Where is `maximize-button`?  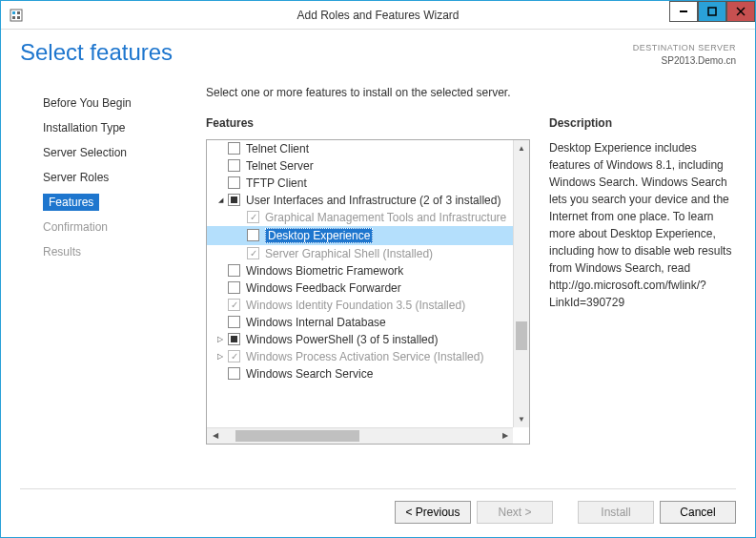 maximize-button is located at coordinates (712, 11).